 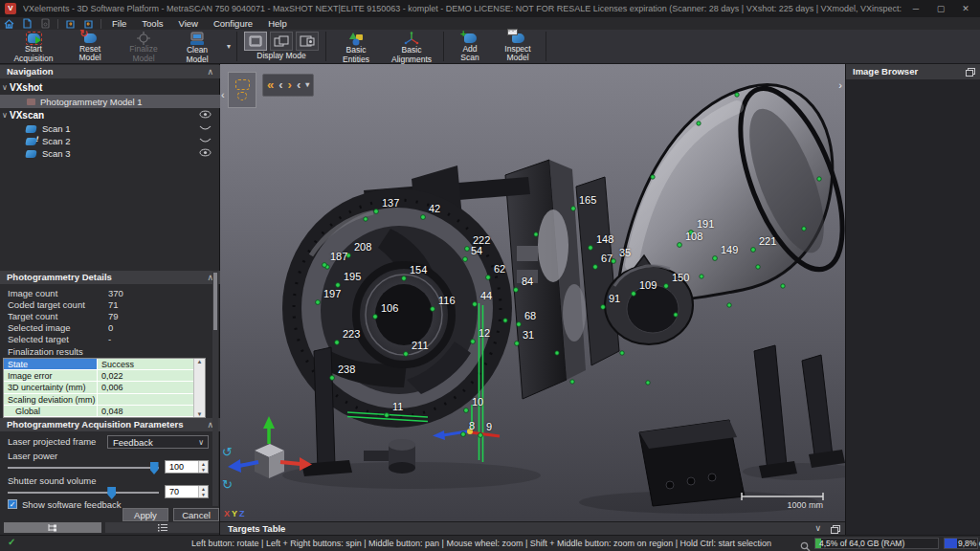 I want to click on sidebar-item-photogrammetry-model: Photogrammetry Model 1, so click(x=110, y=101).